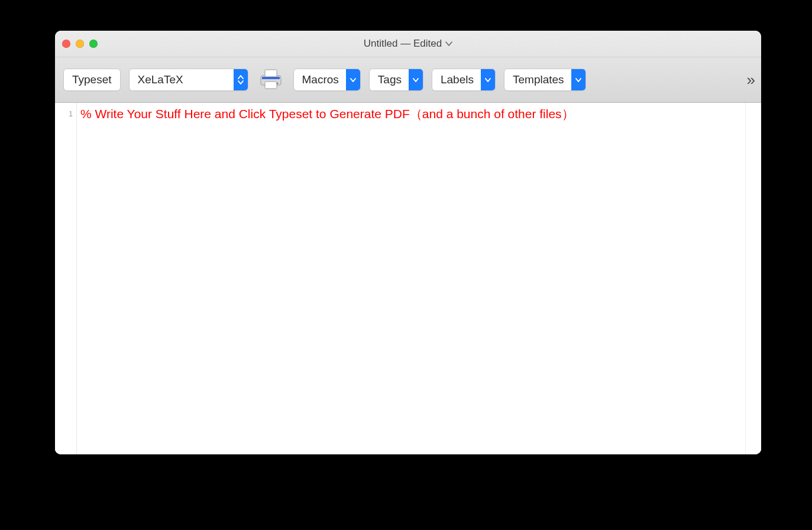 The width and height of the screenshot is (812, 530). I want to click on line-number: 1, so click(66, 114).